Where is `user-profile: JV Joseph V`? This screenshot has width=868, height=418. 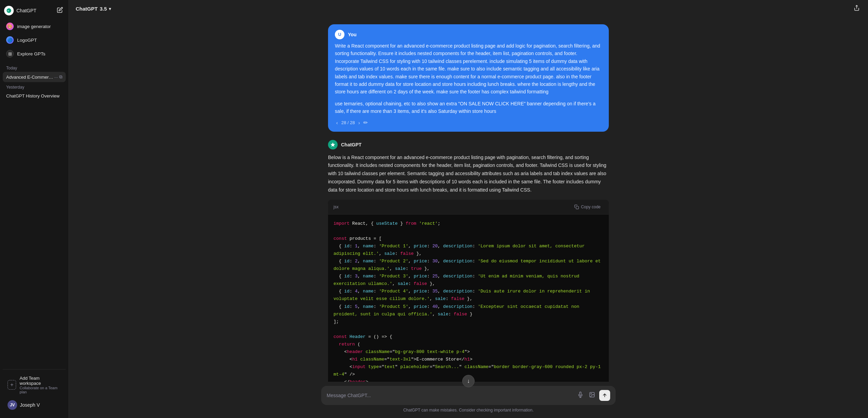 user-profile: JV Joseph V is located at coordinates (34, 405).